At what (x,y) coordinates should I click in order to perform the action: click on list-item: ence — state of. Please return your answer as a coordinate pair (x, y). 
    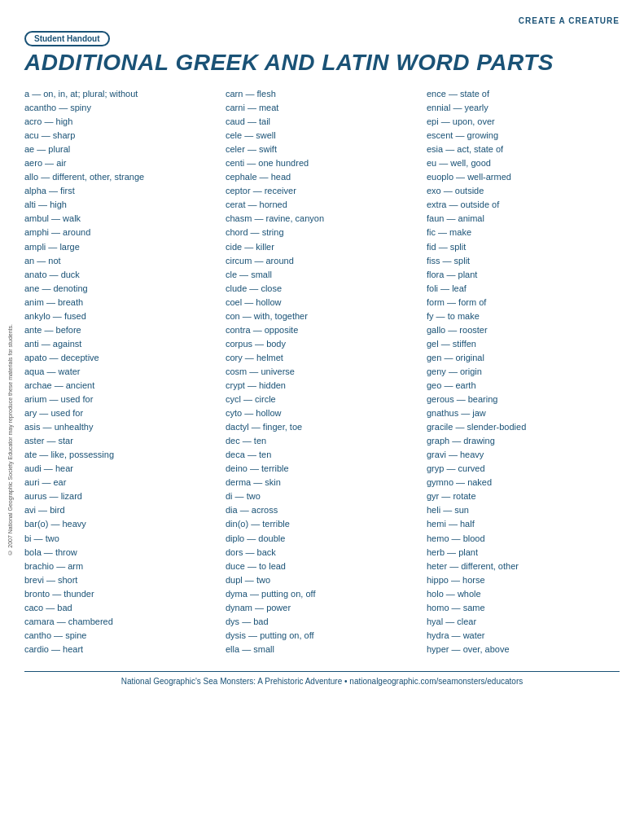
    Looking at the image, I should click on (523, 94).